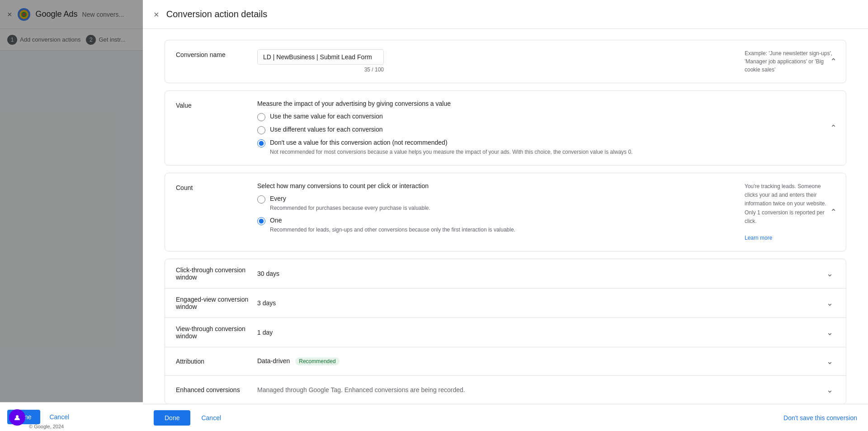 Image resolution: width=868 pixels, height=431 pixels. What do you see at coordinates (217, 187) in the screenshot?
I see `count-label: Count` at bounding box center [217, 187].